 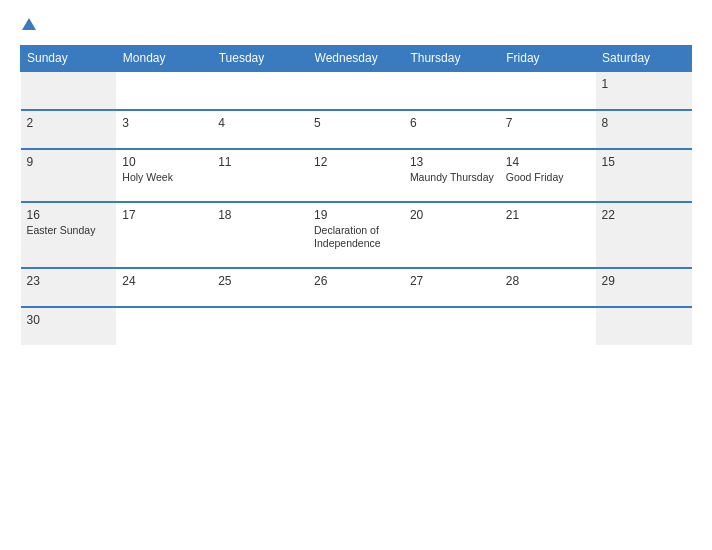 I want to click on logo, so click(x=28, y=24).